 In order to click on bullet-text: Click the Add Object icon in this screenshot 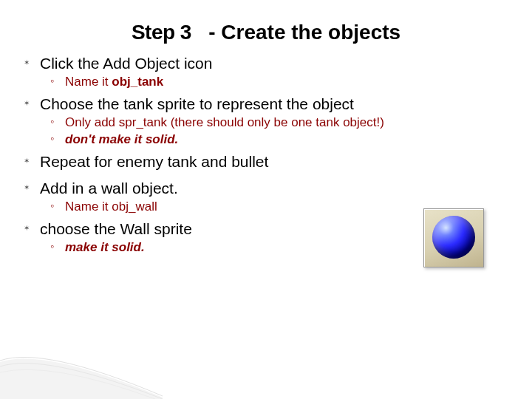, I will do `click(126, 64)`.